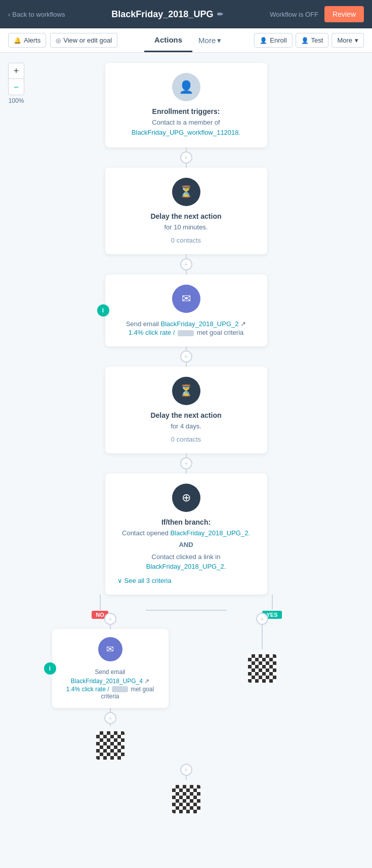 The image size is (372, 868). I want to click on tab-group: Actions More ▾, so click(186, 41).